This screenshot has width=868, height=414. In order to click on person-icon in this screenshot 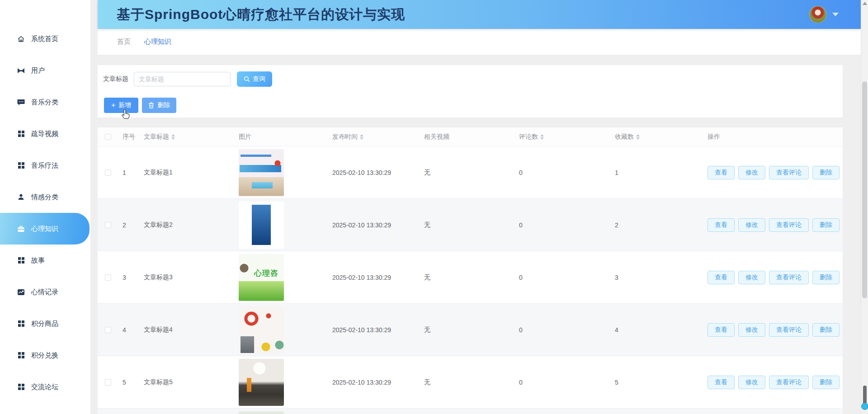, I will do `click(21, 197)`.